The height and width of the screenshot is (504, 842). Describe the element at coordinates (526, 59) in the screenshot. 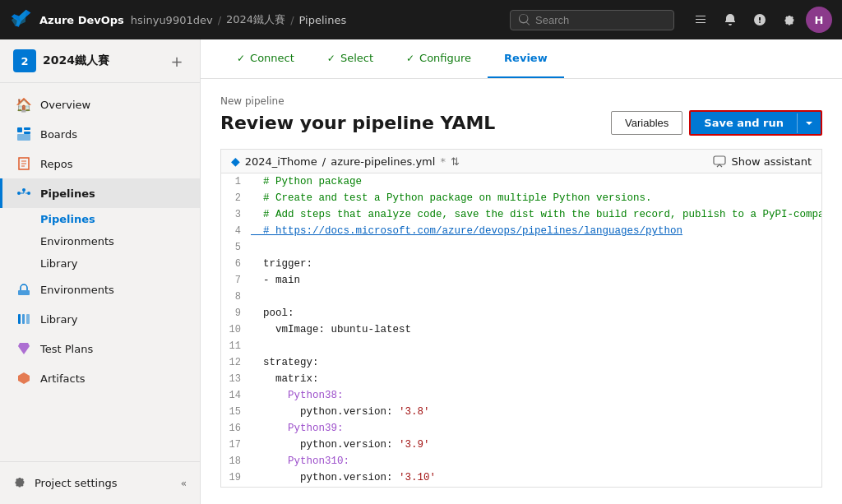

I see `step-review: Review` at that location.